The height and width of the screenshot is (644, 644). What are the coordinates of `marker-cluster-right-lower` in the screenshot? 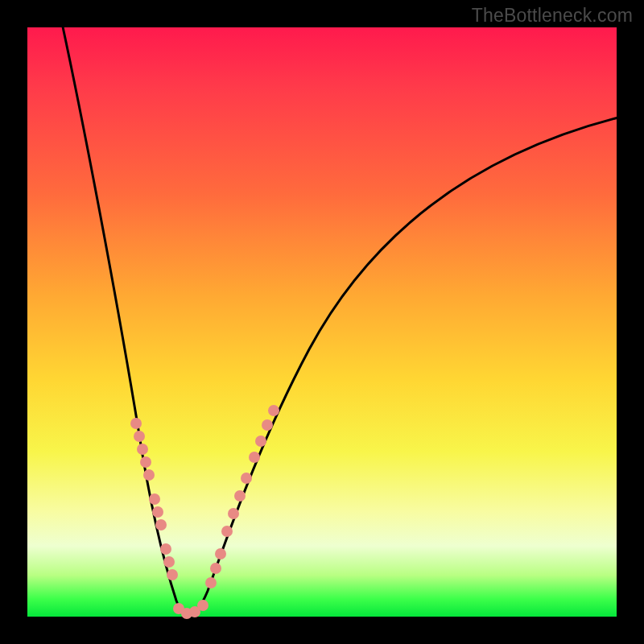 It's located at (216, 568).